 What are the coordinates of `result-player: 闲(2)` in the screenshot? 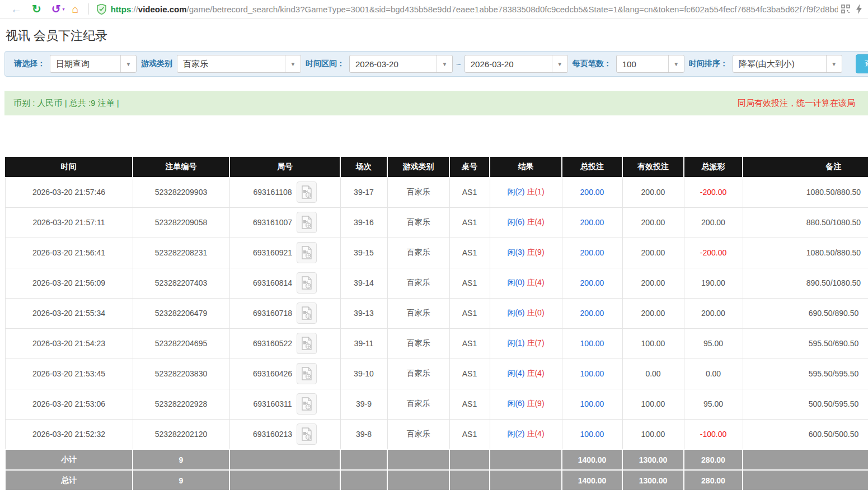 It's located at (516, 434).